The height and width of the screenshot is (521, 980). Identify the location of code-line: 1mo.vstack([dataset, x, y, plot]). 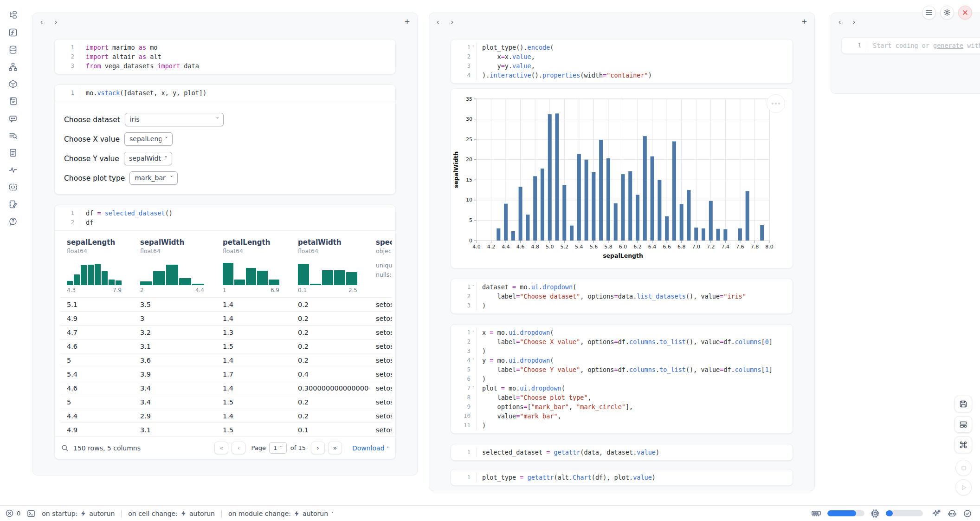
(225, 93).